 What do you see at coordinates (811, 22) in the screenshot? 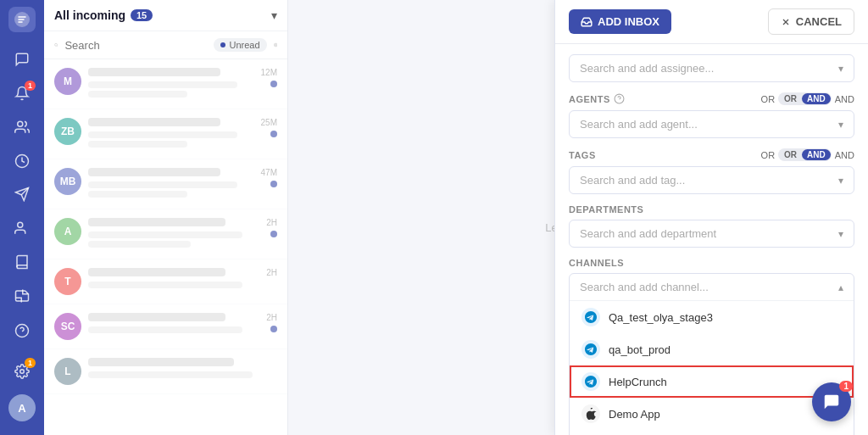
I see `cancel-button: CANCEL` at bounding box center [811, 22].